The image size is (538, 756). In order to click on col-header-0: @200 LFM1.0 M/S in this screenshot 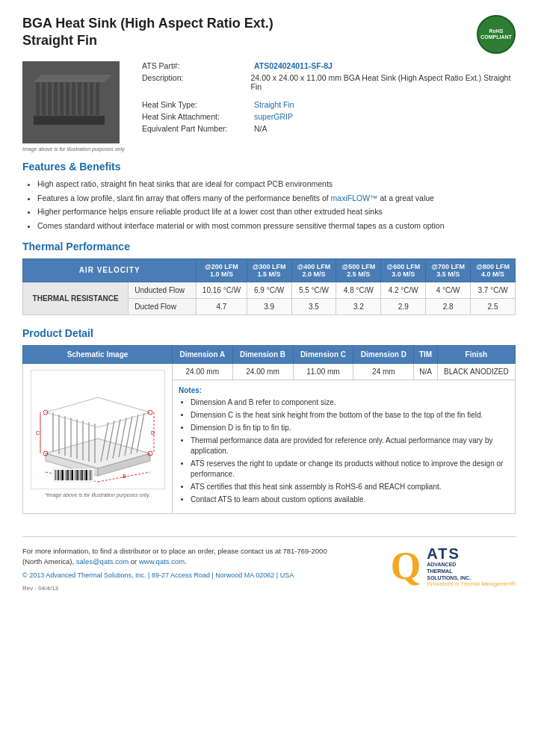, I will do `click(221, 270)`.